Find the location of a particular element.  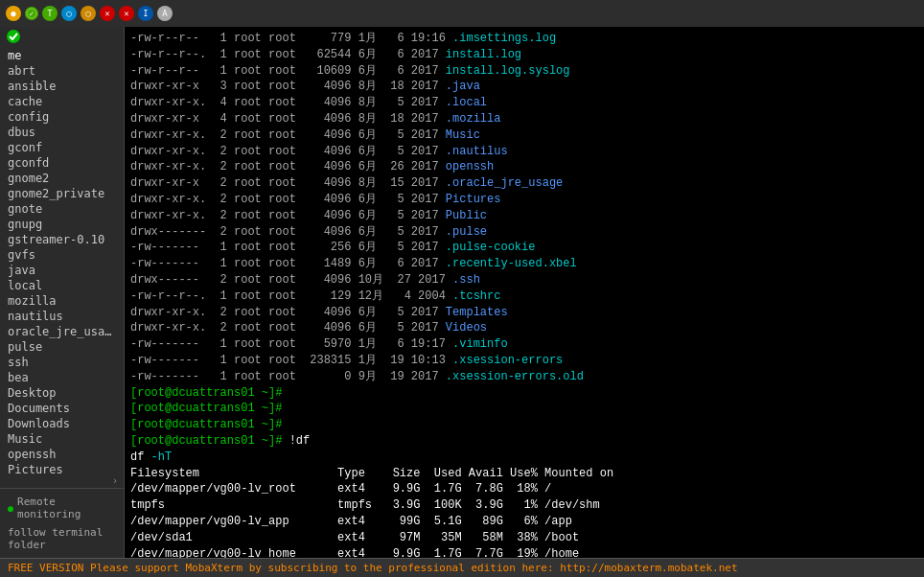

term-df-row: tmpfs tmpfs 3.9G 100K 3.9G 1% /dev/shm is located at coordinates (524, 506).